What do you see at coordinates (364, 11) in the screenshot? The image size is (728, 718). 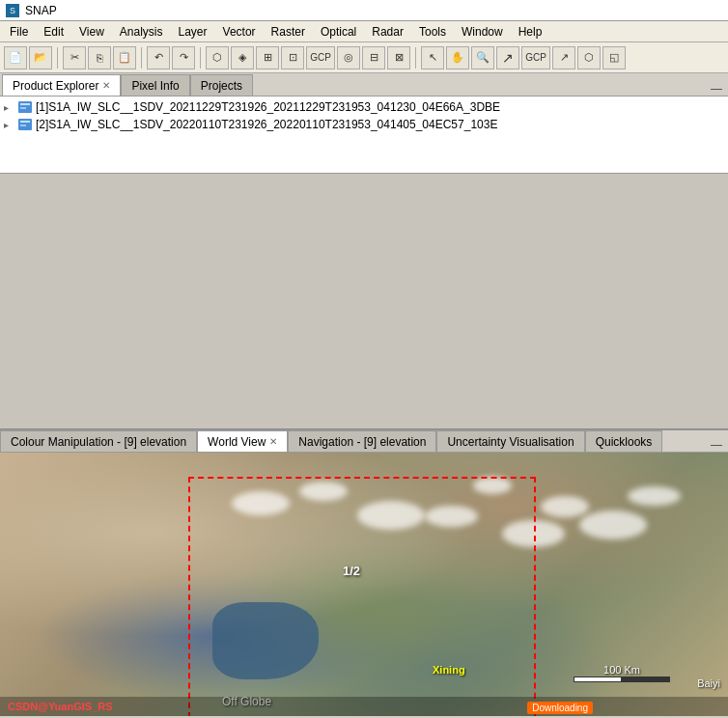 I see `titlebar: S SNAP` at bounding box center [364, 11].